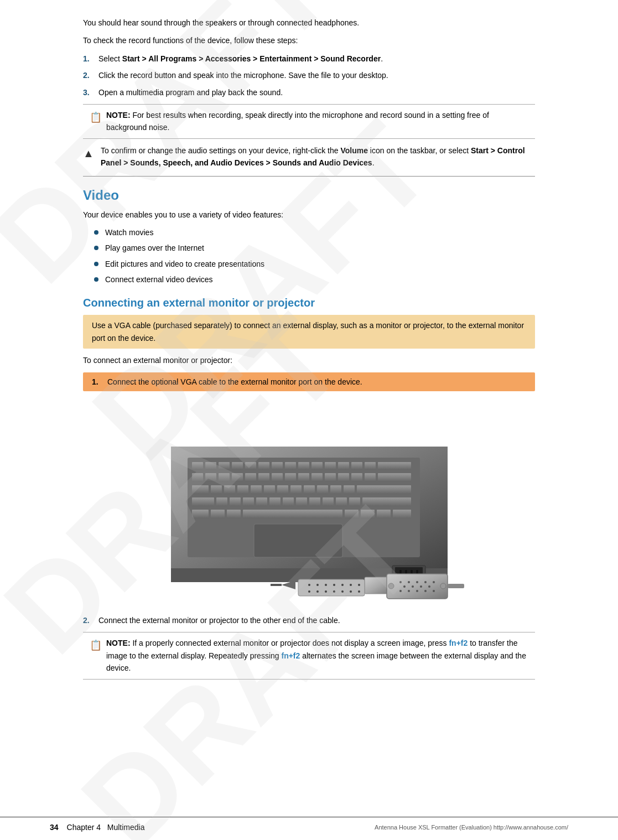 The height and width of the screenshot is (840, 618). I want to click on connecting-step-2: 2. Connect the external monitor or proje…, so click(309, 620).